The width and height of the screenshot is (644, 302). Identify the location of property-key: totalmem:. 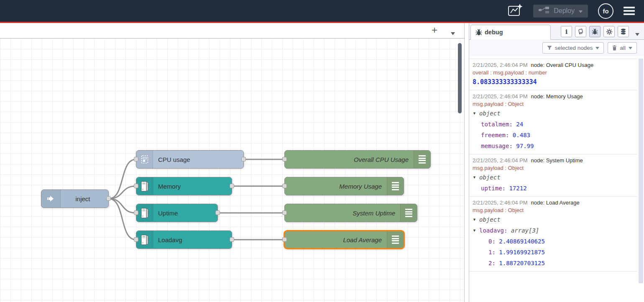
(498, 124).